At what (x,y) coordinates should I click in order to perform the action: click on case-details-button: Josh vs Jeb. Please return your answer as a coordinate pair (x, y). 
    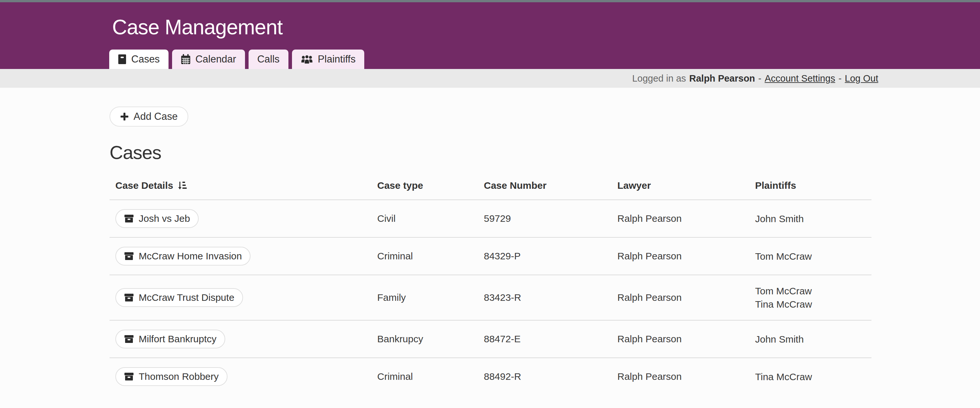
    Looking at the image, I should click on (157, 219).